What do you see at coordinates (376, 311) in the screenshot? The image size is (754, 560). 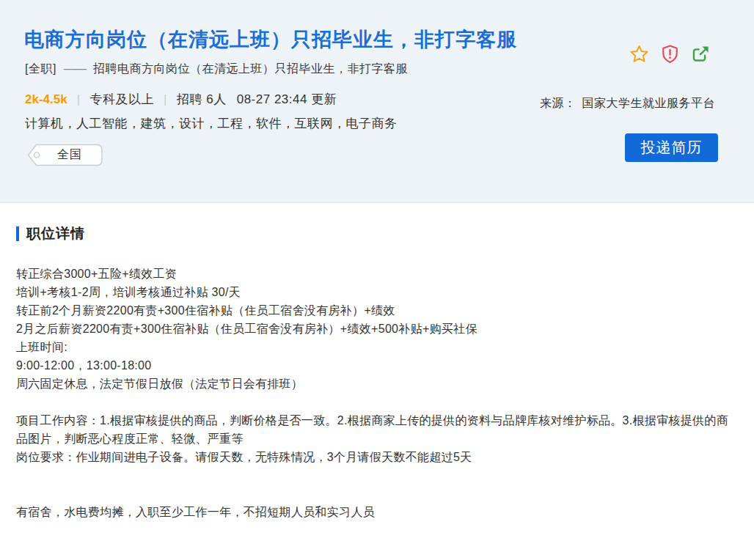 I see `detail-line: 转正前2个月薪资2200有责+300住宿补贴（住员工宿舍没有房补）+绩效` at bounding box center [376, 311].